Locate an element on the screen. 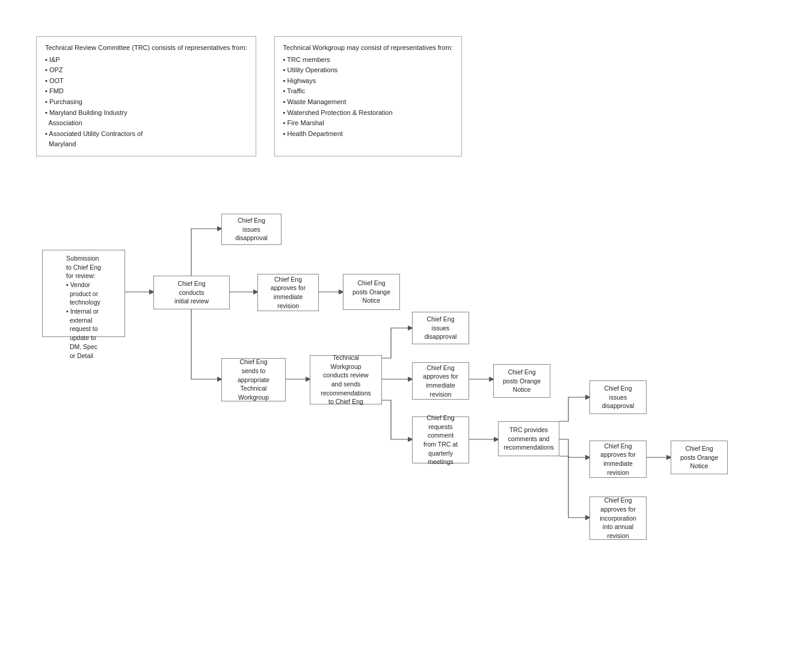  trc-info-box: Technical Review Committee (TRC) consist… is located at coordinates (146, 96).